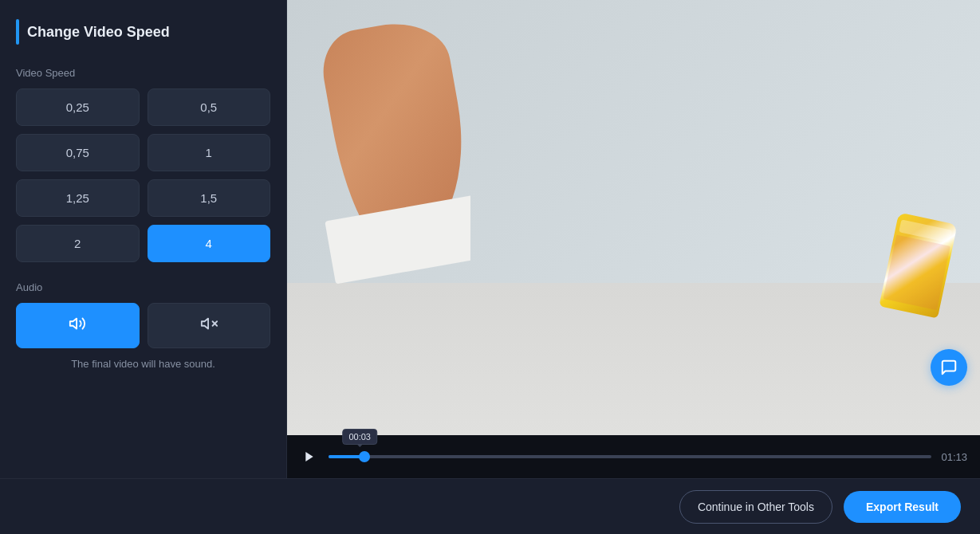 The image size is (980, 534). Describe the element at coordinates (949, 367) in the screenshot. I see `chat-bubble-button` at that location.